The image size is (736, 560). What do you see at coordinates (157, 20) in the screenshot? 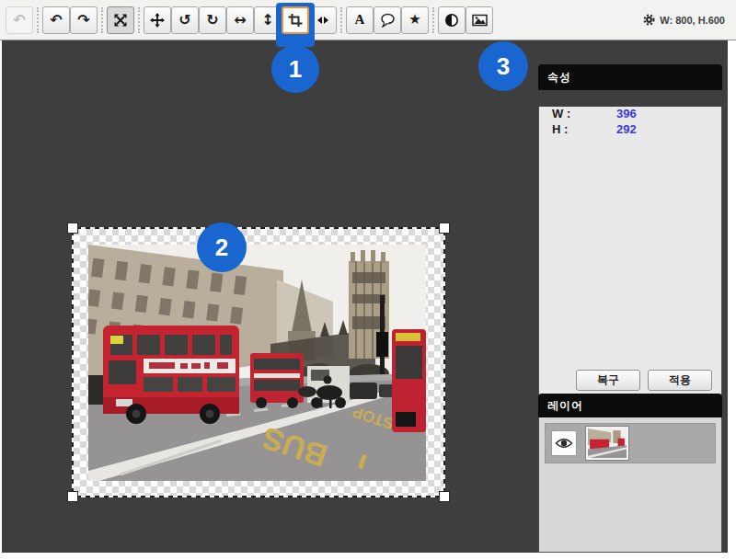
I see `move-cross-icon` at bounding box center [157, 20].